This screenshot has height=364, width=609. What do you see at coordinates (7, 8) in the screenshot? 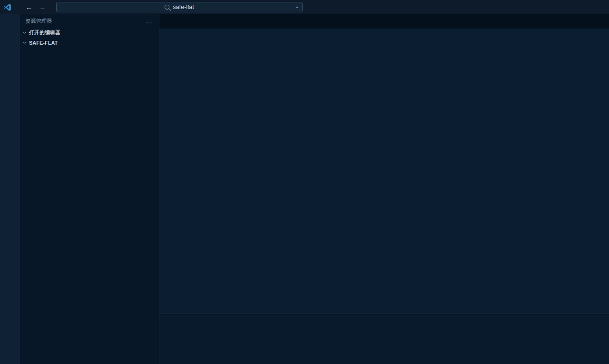
I see `vscode-logo-icon` at bounding box center [7, 8].